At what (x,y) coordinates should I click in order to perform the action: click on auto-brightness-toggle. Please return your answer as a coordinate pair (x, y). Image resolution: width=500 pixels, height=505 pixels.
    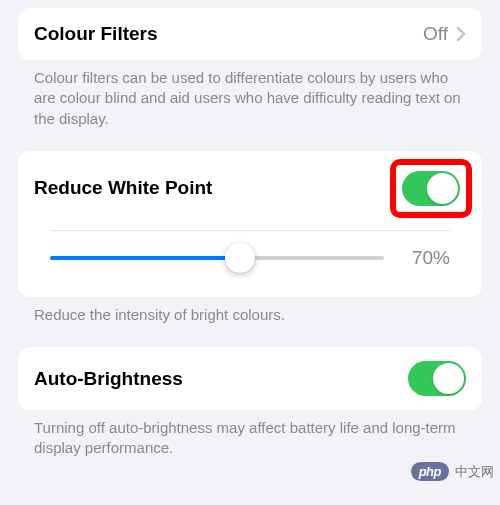
    Looking at the image, I should click on (437, 378).